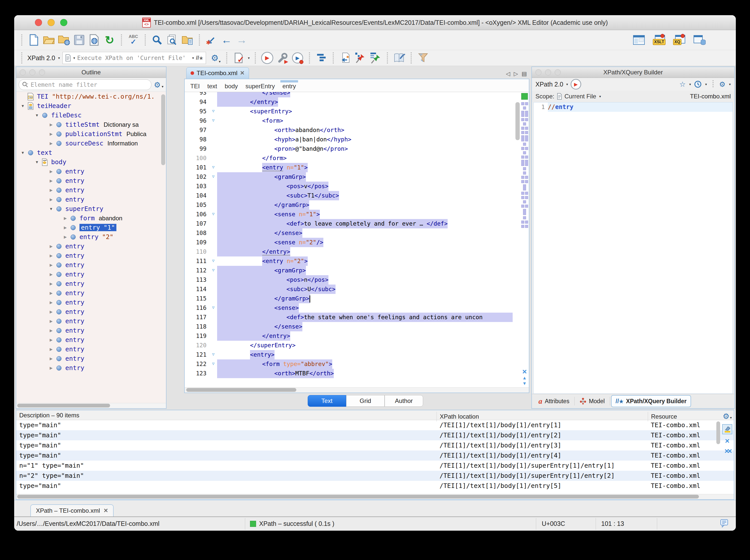 Image resolution: width=750 pixels, height=560 pixels. What do you see at coordinates (199, 58) in the screenshot?
I see `xpath-builder-icon: //★` at bounding box center [199, 58].